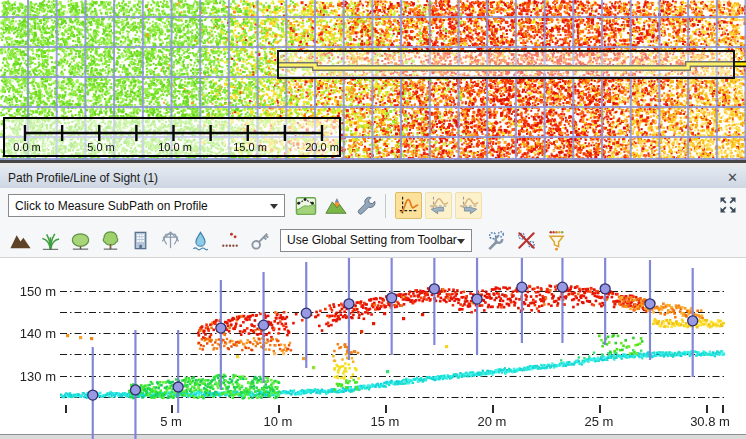 The height and width of the screenshot is (439, 746). What do you see at coordinates (200, 240) in the screenshot?
I see `water-drop-icon` at bounding box center [200, 240].